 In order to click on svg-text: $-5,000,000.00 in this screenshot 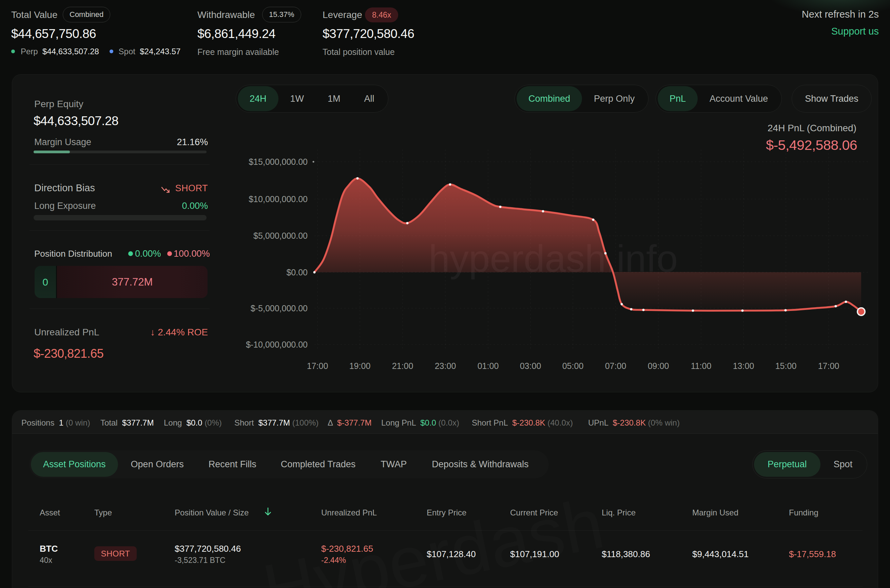, I will do `click(279, 308)`.